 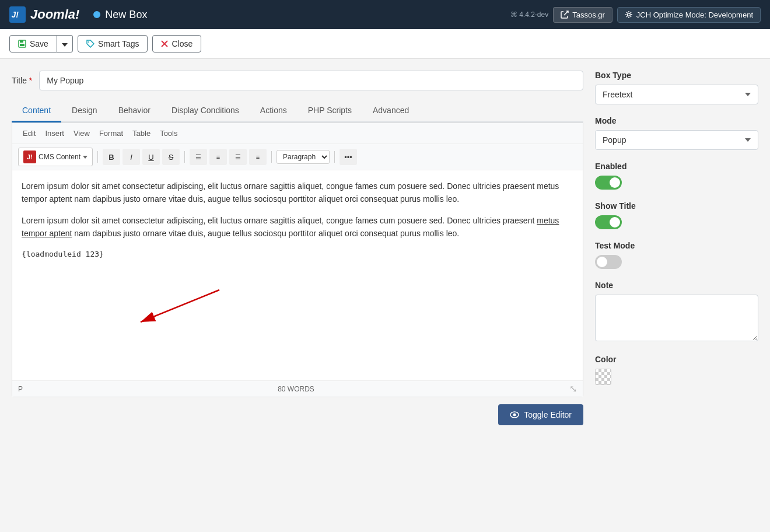 What do you see at coordinates (85, 158) in the screenshot?
I see `cms-dropdown-icon` at bounding box center [85, 158].